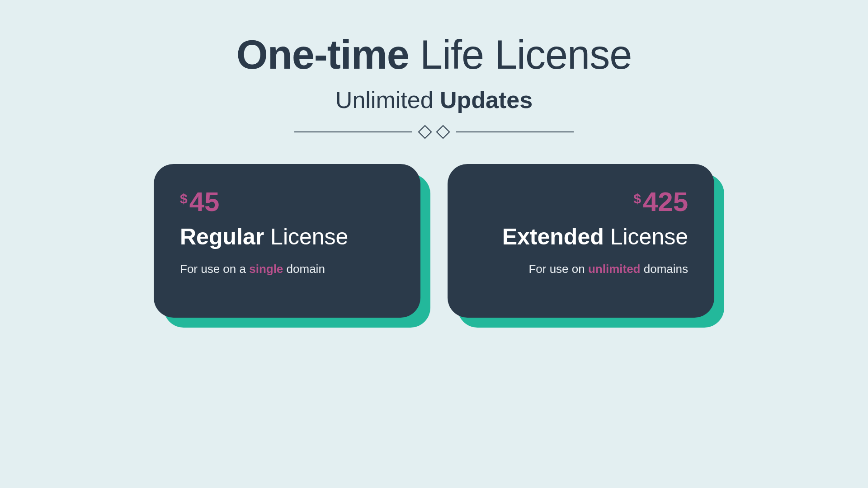  Describe the element at coordinates (665, 202) in the screenshot. I see `price-value: 425` at that location.